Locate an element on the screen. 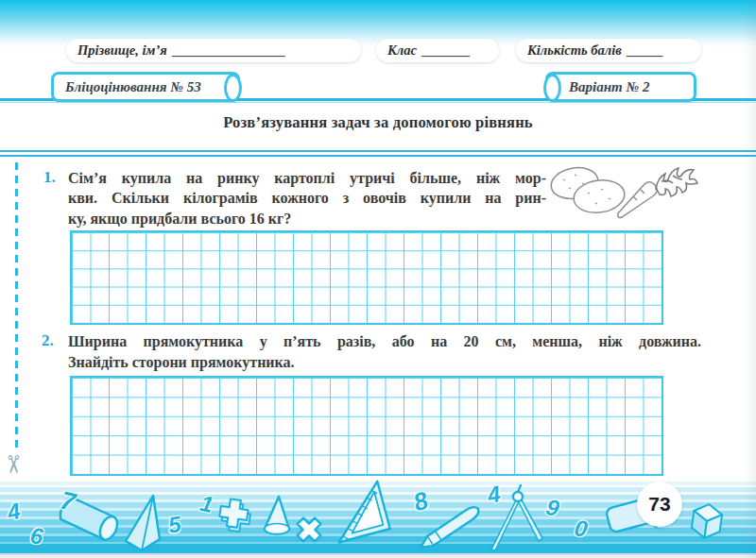 The height and width of the screenshot is (558, 756). name-label: Прізвище, ім’я is located at coordinates (123, 51).